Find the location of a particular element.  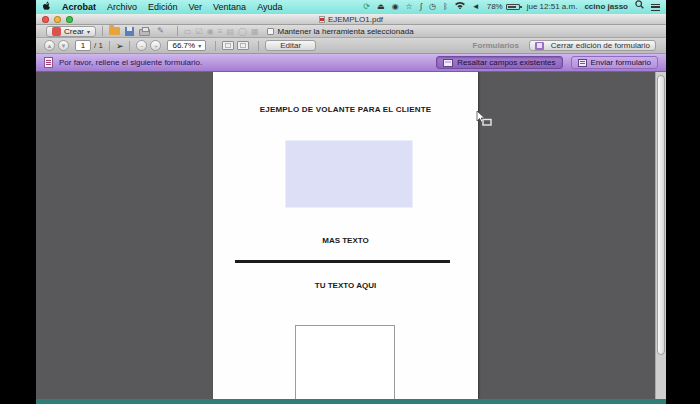

dock-edge-strip is located at coordinates (351, 402).